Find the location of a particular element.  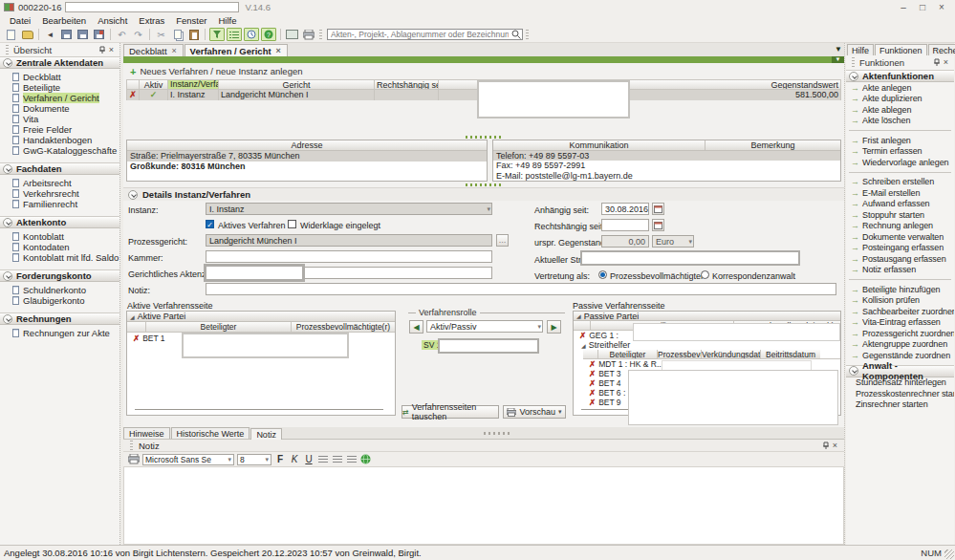

role-select: Aktiv/Passiv▾ is located at coordinates (485, 327).